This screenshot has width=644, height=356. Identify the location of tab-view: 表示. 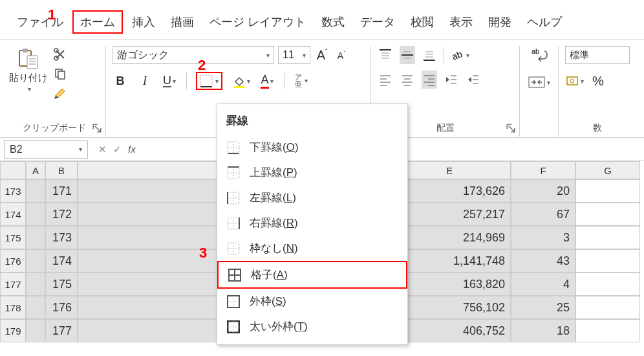
(461, 22).